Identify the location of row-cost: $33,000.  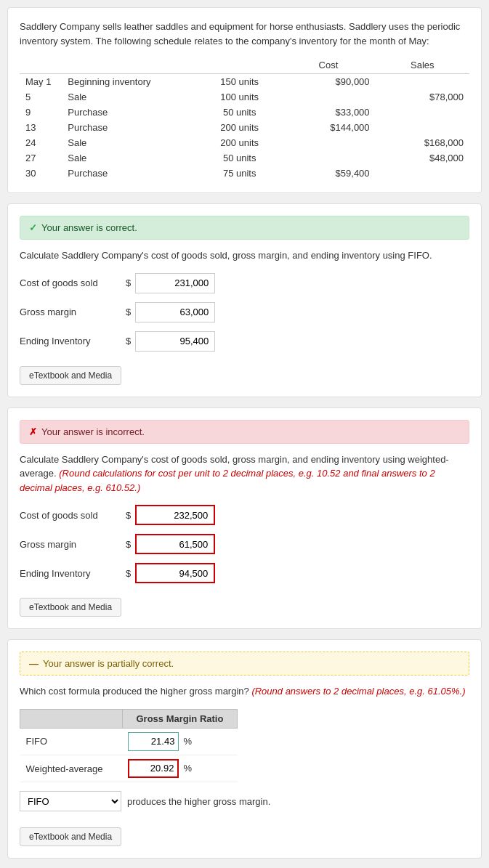
(328, 112).